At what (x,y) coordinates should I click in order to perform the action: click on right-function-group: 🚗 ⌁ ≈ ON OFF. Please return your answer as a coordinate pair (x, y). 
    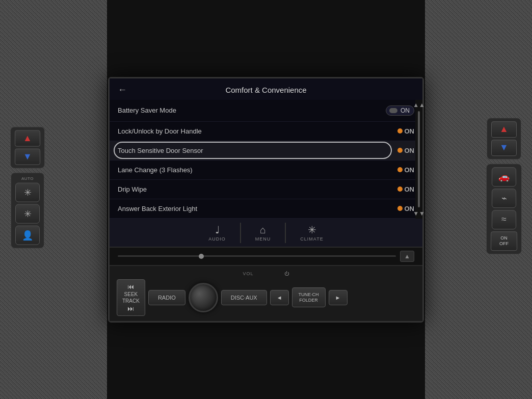
    Looking at the image, I should click on (504, 209).